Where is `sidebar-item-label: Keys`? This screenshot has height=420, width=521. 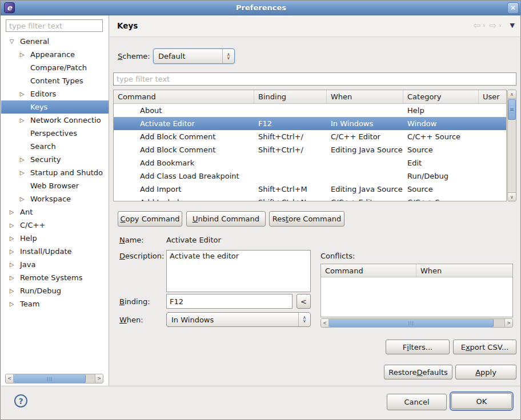
sidebar-item-label: Keys is located at coordinates (39, 107).